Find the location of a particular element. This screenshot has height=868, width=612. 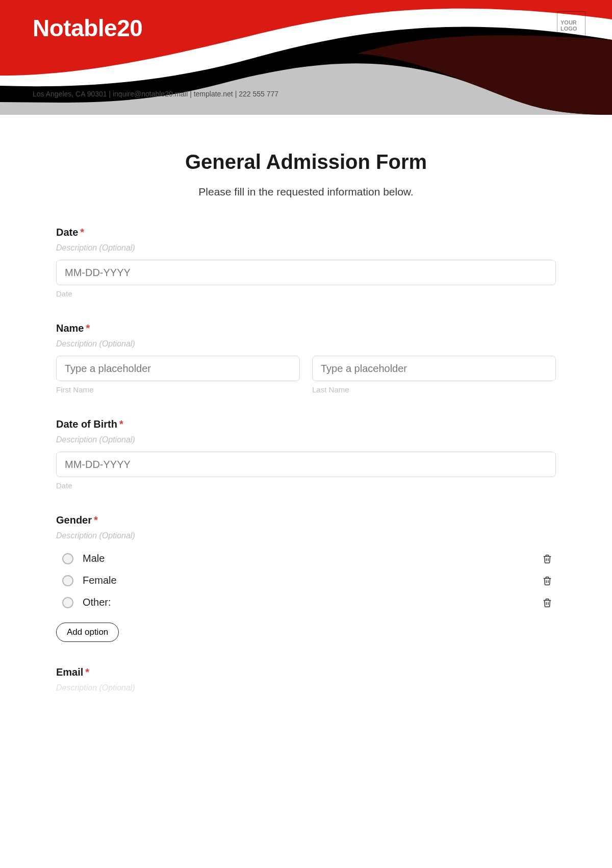

gender-option-label: Other: is located at coordinates (312, 602).